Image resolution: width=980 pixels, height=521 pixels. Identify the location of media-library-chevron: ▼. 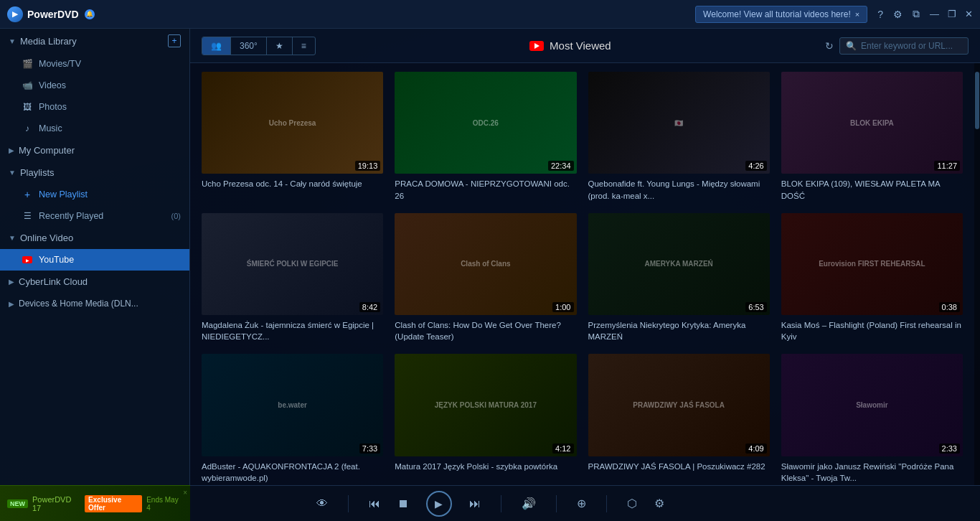
(12, 42).